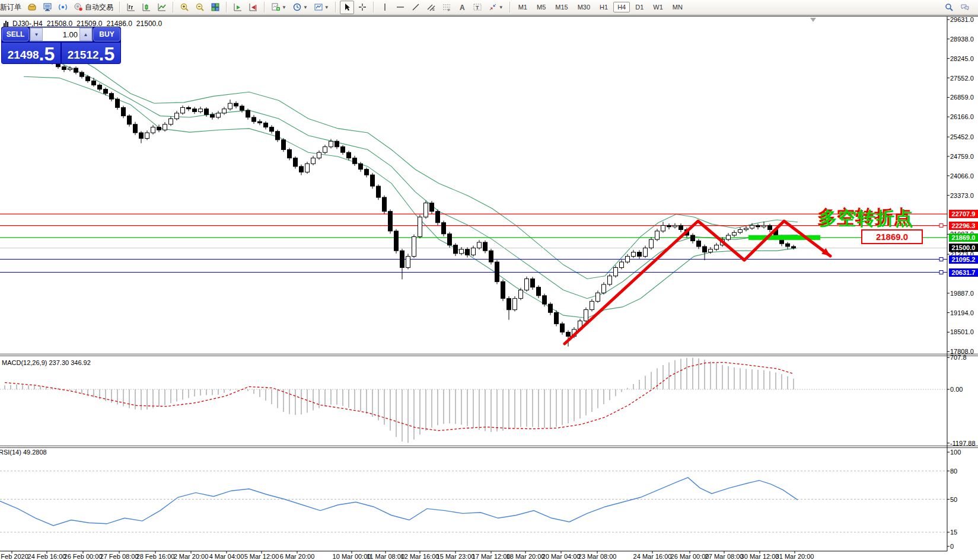 This screenshot has height=560, width=978. I want to click on price-badge: 21500.0, so click(963, 248).